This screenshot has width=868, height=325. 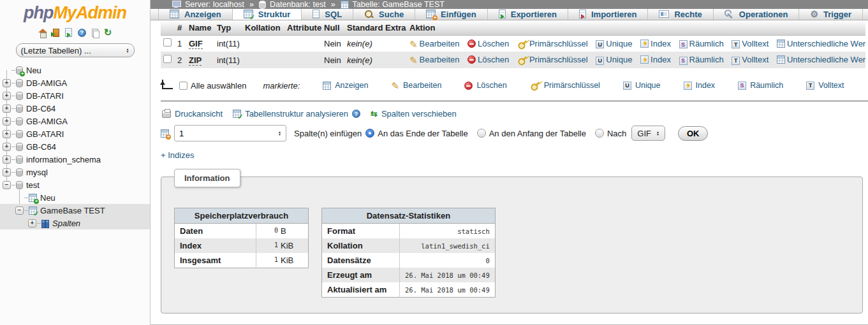 What do you see at coordinates (680, 14) in the screenshot?
I see `tab-rechte: Rechte` at bounding box center [680, 14].